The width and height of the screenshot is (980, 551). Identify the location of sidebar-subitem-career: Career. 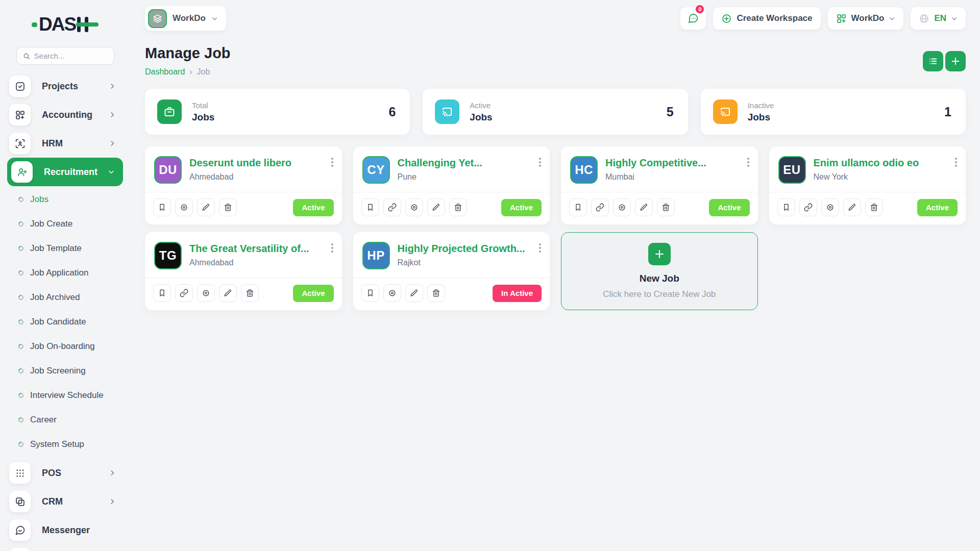
(65, 420).